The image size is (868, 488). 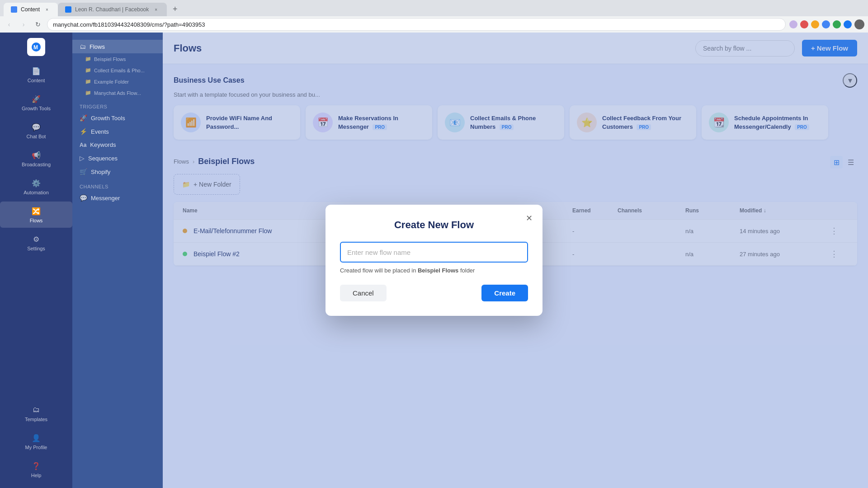 I want to click on tab-label-content: Content, so click(x=30, y=9).